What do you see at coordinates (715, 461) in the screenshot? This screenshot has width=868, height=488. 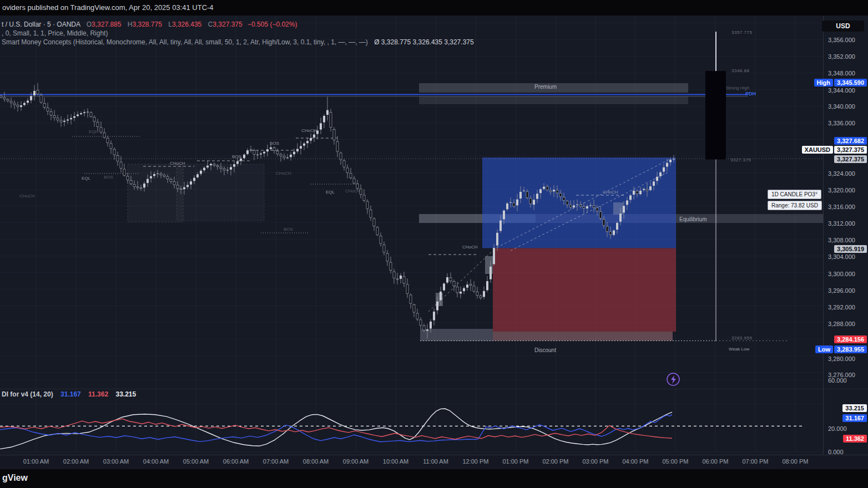 I see `time-tick: 06:00 PM` at bounding box center [715, 461].